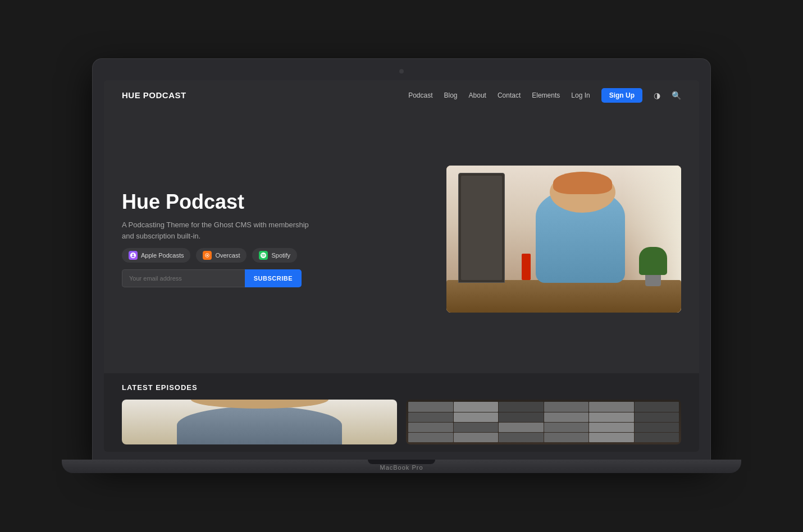 Image resolution: width=803 pixels, height=532 pixels. What do you see at coordinates (420, 95) in the screenshot?
I see `nav-podcast: Podcast` at bounding box center [420, 95].